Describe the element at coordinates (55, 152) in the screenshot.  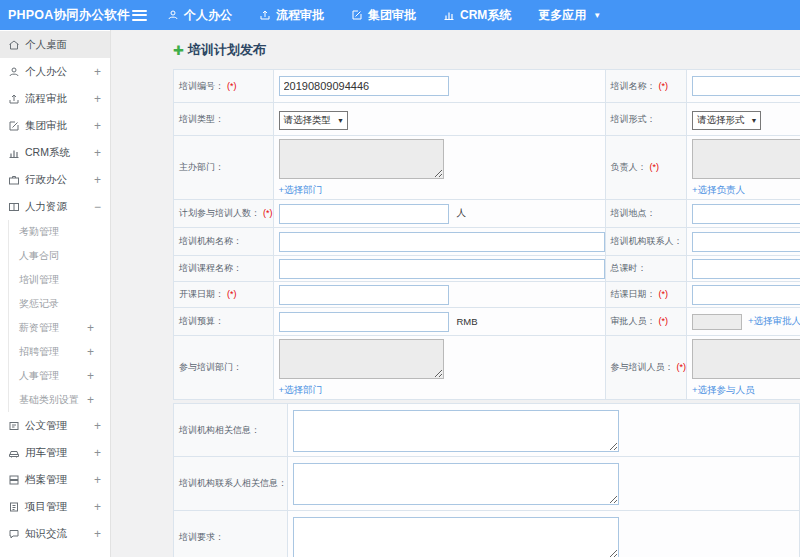
I see `sidebar-item-crm: CRM系统 +` at that location.